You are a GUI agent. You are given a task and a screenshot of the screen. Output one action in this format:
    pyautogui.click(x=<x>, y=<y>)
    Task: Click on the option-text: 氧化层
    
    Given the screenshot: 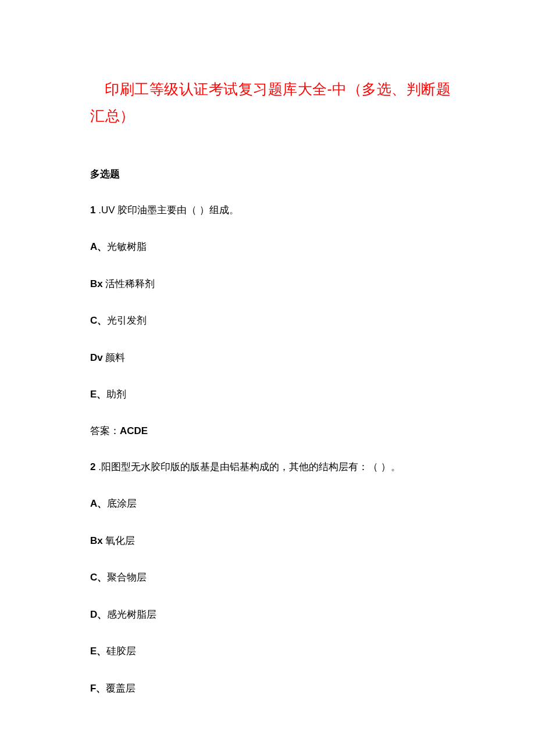 What is the action you would take?
    pyautogui.click(x=120, y=540)
    